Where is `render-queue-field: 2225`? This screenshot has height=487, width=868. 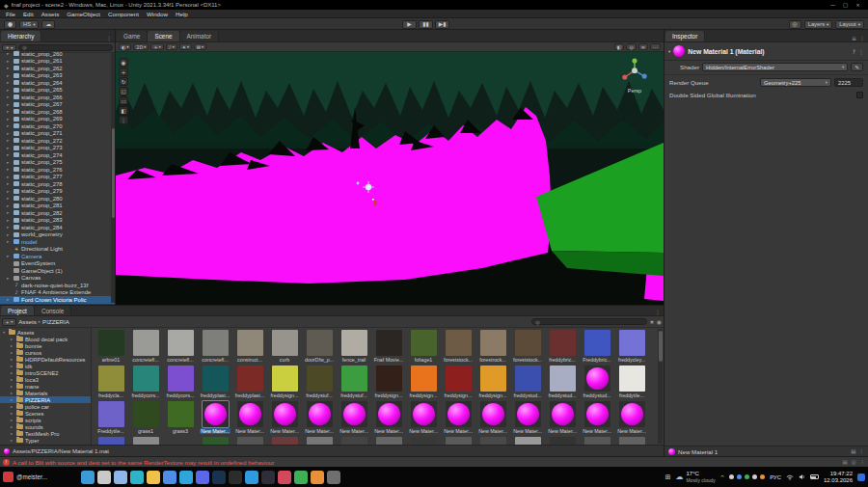
render-queue-field: 2225 is located at coordinates (849, 83).